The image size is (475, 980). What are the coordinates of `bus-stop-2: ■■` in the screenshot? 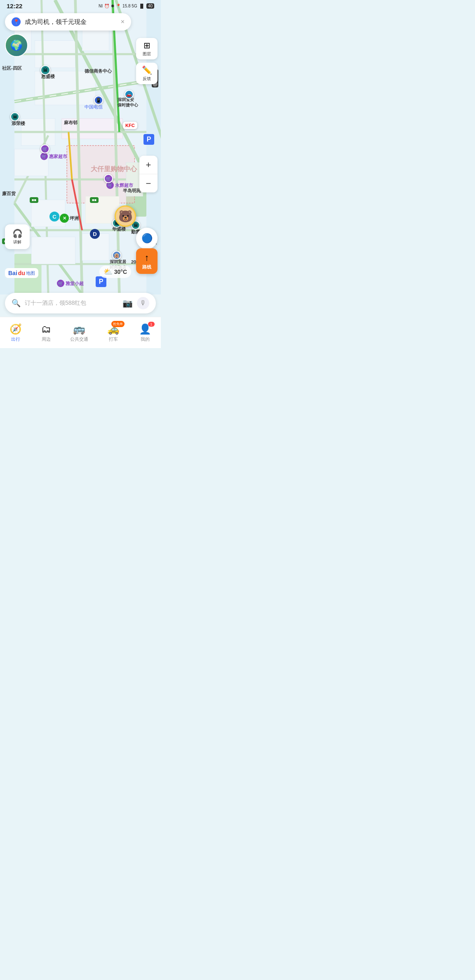 It's located at (94, 200).